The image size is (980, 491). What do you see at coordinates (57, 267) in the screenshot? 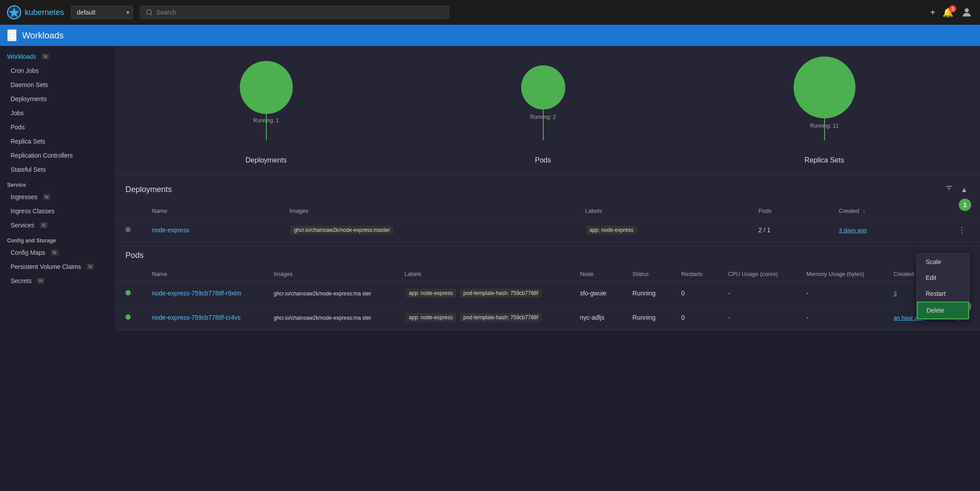
I see `sidebar-item-persistent-volume-claims: Persistent Volume Claims N` at bounding box center [57, 267].